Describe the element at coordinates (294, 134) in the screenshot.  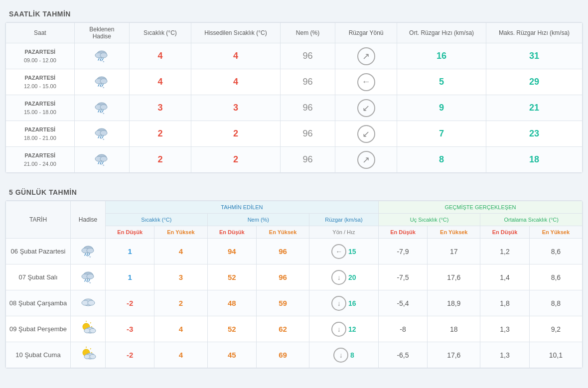
I see `table-row: PAZARTESİ18.00 - 21.00 * * 2 2 96 ↙ 7` at that location.